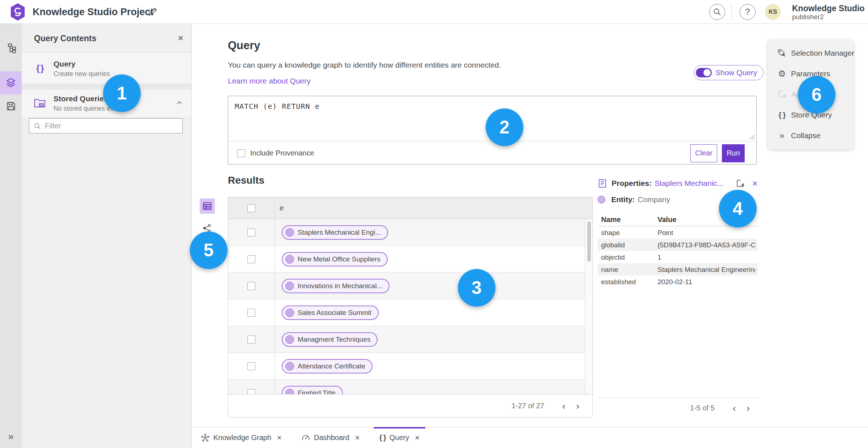 The height and width of the screenshot is (448, 868). What do you see at coordinates (282, 153) in the screenshot?
I see `include-provenance-label: Include Provenance` at bounding box center [282, 153].